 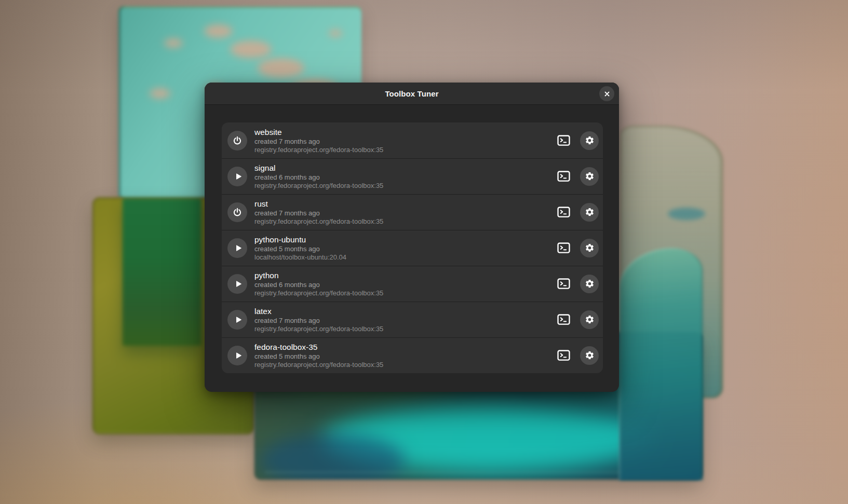 What do you see at coordinates (405, 132) in the screenshot?
I see `toolbox-name: website` at bounding box center [405, 132].